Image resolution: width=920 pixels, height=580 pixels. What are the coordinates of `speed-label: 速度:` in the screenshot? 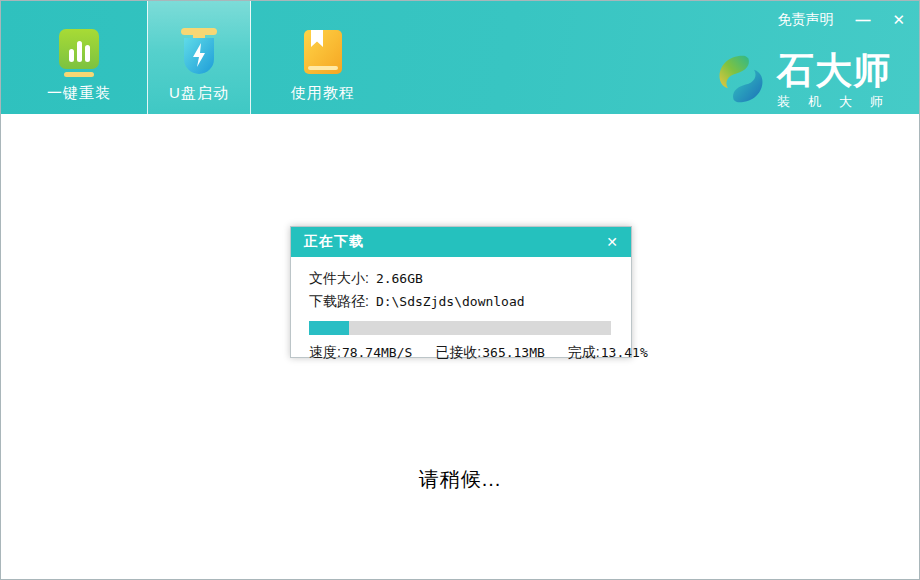 It's located at (325, 353).